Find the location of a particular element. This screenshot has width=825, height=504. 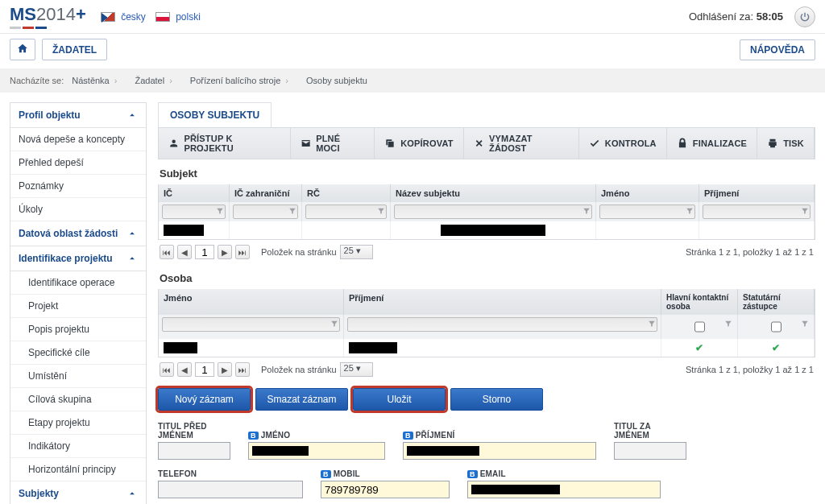

sidebar-item-cilova: Cílová skupina is located at coordinates (78, 399).